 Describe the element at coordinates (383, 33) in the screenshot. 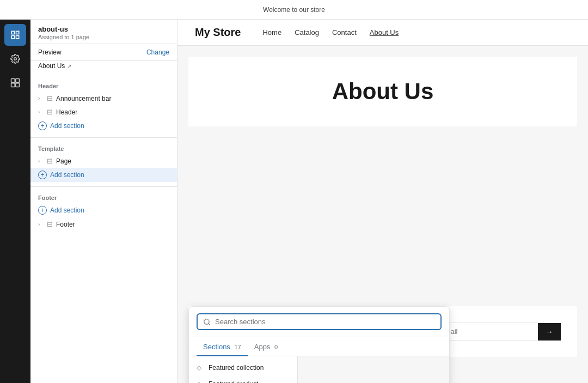

I see `store-header: My Store Home Catalog Contact About Us` at that location.